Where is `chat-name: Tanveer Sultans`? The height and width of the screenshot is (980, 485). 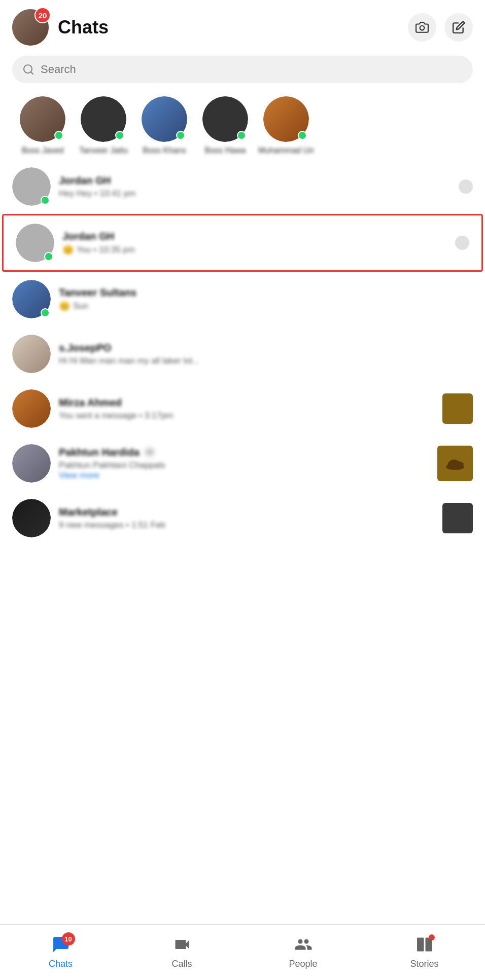 chat-name: Tanveer Sultans is located at coordinates (241, 293).